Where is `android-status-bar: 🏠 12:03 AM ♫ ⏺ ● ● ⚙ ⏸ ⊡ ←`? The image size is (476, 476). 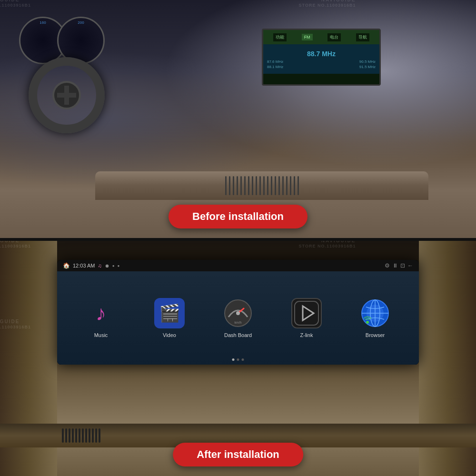
android-status-bar: 🏠 12:03 AM ♫ ⏺ ● ● ⚙ ⏸ ⊡ ← is located at coordinates (238, 266).